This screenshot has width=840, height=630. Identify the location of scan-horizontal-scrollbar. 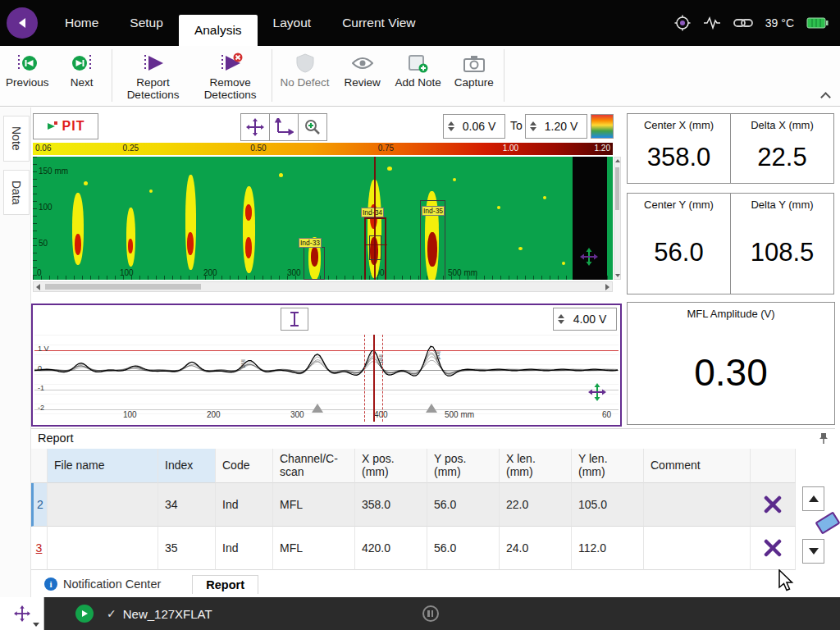
(323, 287).